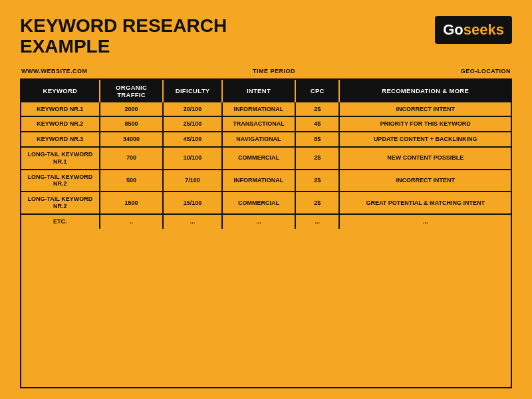  Describe the element at coordinates (259, 91) in the screenshot. I see `col-header-intent: INTENT` at that location.